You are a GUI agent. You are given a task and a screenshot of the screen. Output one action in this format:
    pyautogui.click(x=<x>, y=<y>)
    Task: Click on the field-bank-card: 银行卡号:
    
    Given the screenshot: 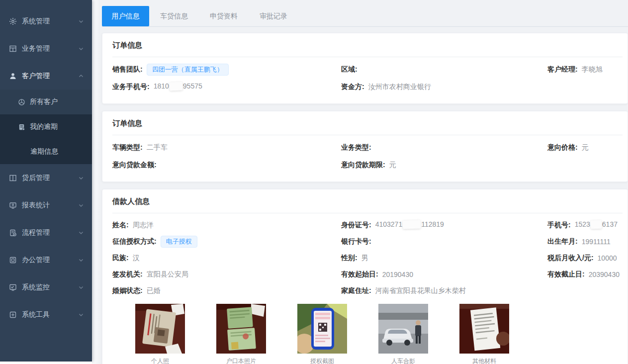 What is the action you would take?
    pyautogui.click(x=445, y=242)
    